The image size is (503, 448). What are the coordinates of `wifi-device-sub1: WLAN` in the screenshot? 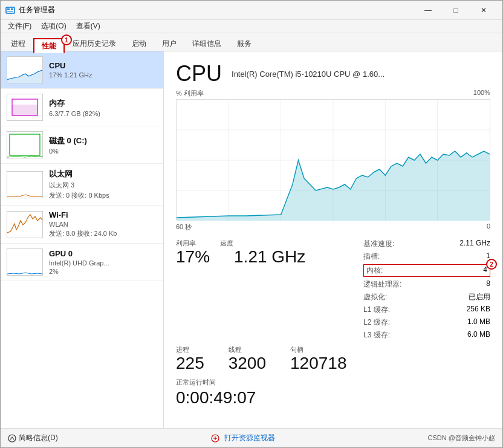 It's located at (103, 224).